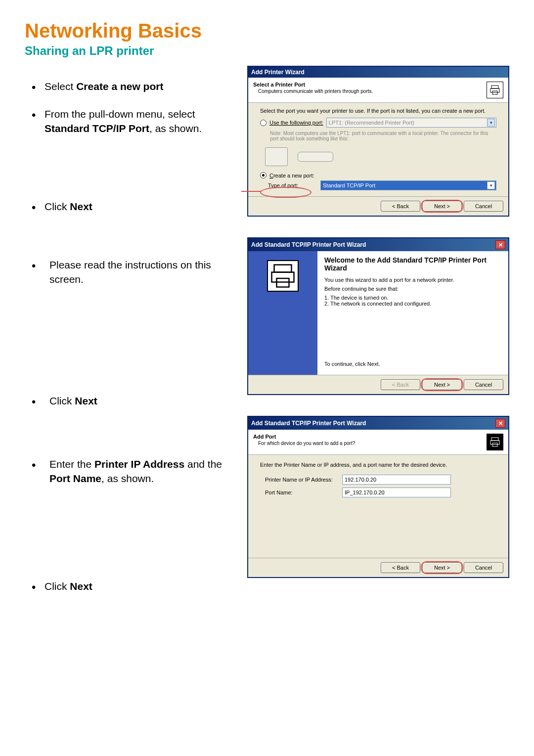 The image size is (534, 756). What do you see at coordinates (131, 122) in the screenshot?
I see `instruction-item: From the pull-down menu, select Standard…` at bounding box center [131, 122].